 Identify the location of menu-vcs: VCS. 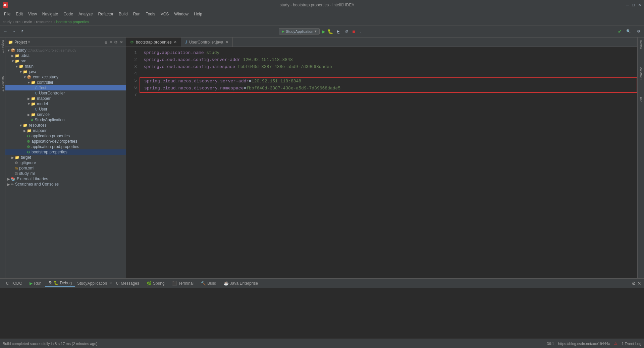
(165, 14).